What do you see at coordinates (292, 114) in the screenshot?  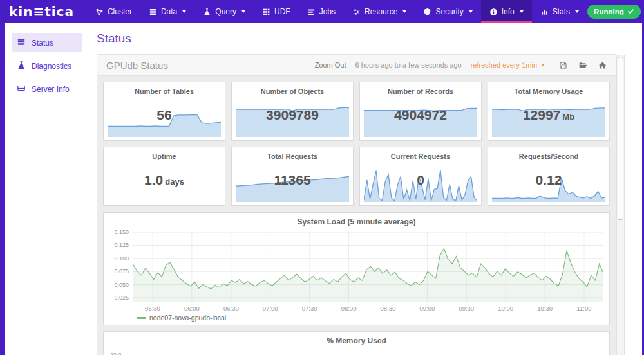 I see `stat-card-value: 3909789` at bounding box center [292, 114].